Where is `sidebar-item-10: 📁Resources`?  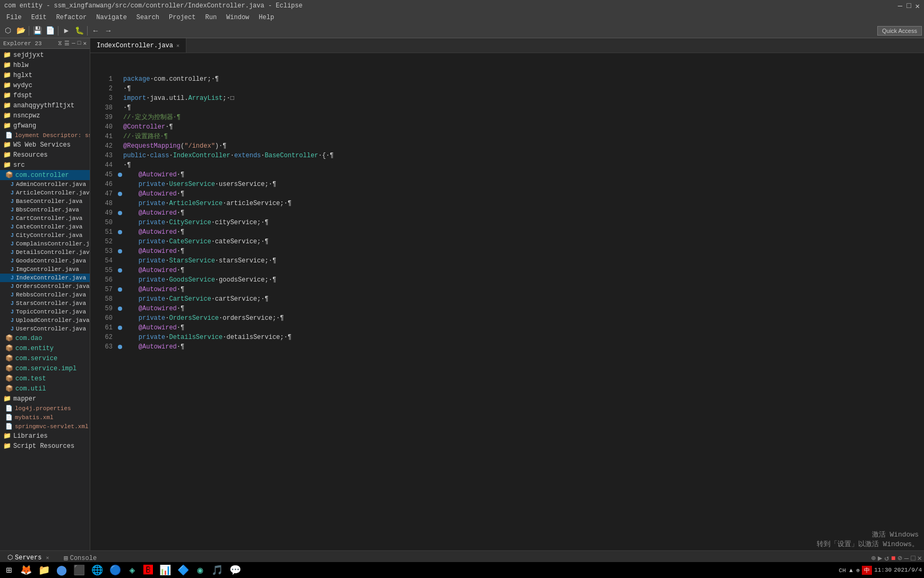
sidebar-item-10: 📁Resources is located at coordinates (45, 155).